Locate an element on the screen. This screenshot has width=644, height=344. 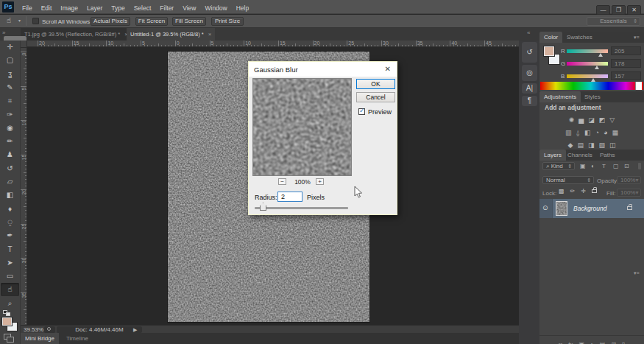
clone-source-panel-icon: ◎ is located at coordinates (530, 73).